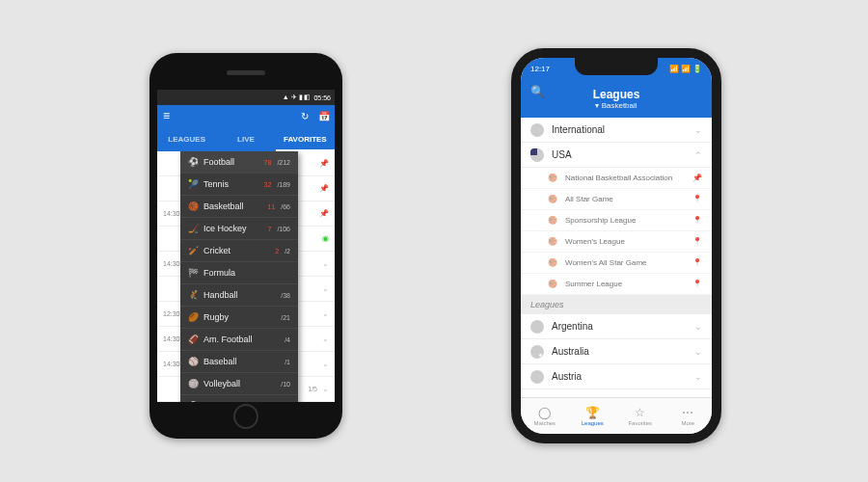 The width and height of the screenshot is (868, 482). What do you see at coordinates (239, 362) in the screenshot?
I see `sport-menu-item: ⚾Baseball/1` at bounding box center [239, 362].